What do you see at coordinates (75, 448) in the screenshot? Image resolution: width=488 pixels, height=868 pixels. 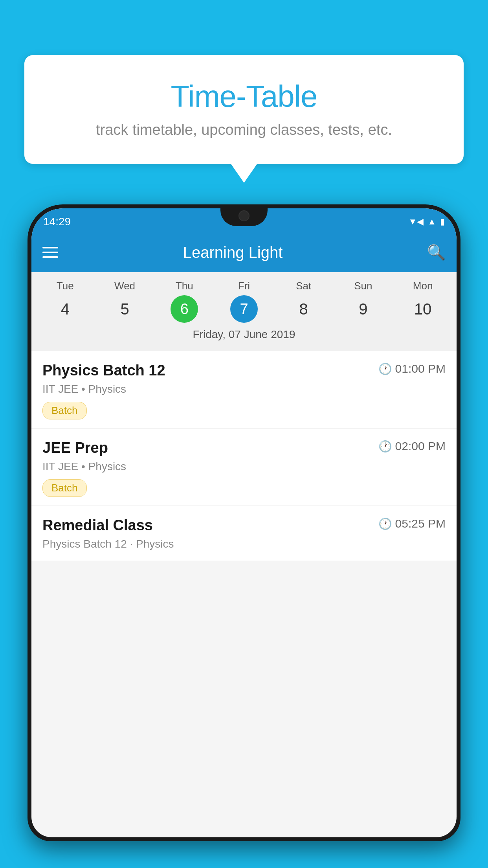 I see `schedule-item-2-title: JEE Prep` at bounding box center [75, 448].